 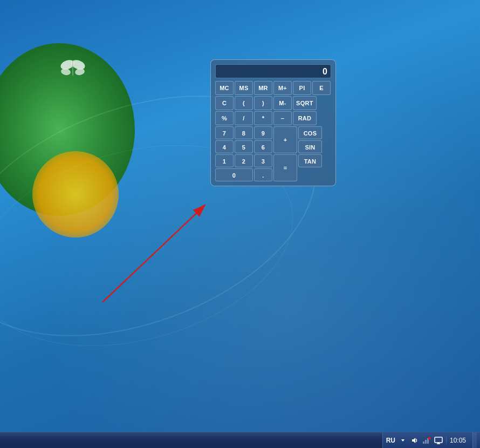 What do you see at coordinates (244, 147) in the screenshot?
I see `btn-5: 5` at bounding box center [244, 147].